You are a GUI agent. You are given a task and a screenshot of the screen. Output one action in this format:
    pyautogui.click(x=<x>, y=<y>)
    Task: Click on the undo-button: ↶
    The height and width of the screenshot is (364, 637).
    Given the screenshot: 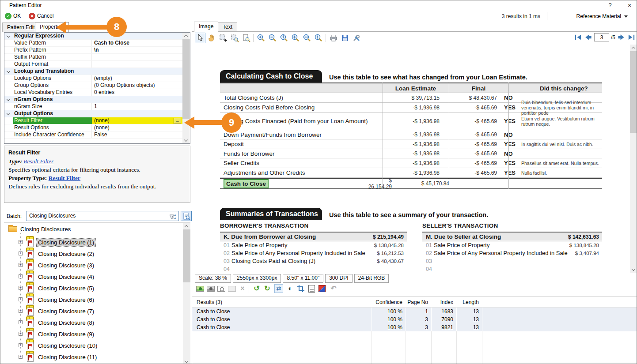 What is the action you would take?
    pyautogui.click(x=334, y=289)
    